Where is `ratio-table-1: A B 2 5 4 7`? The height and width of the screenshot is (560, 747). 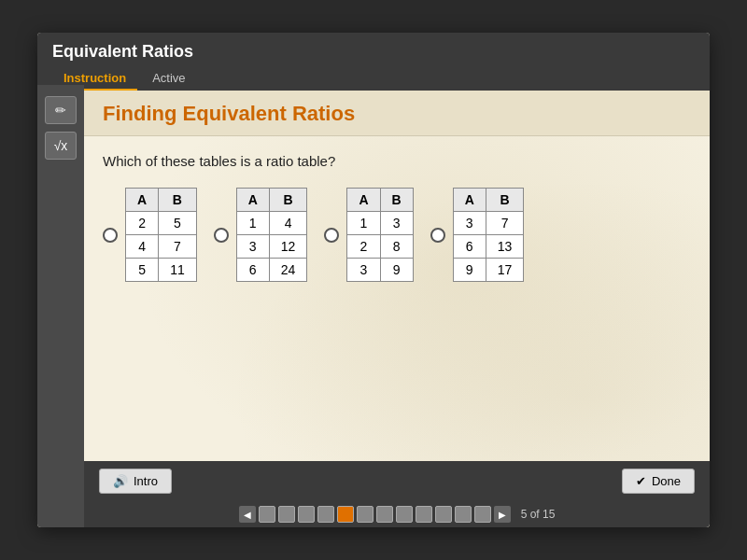 ratio-table-1: A B 2 5 4 7 is located at coordinates (161, 235).